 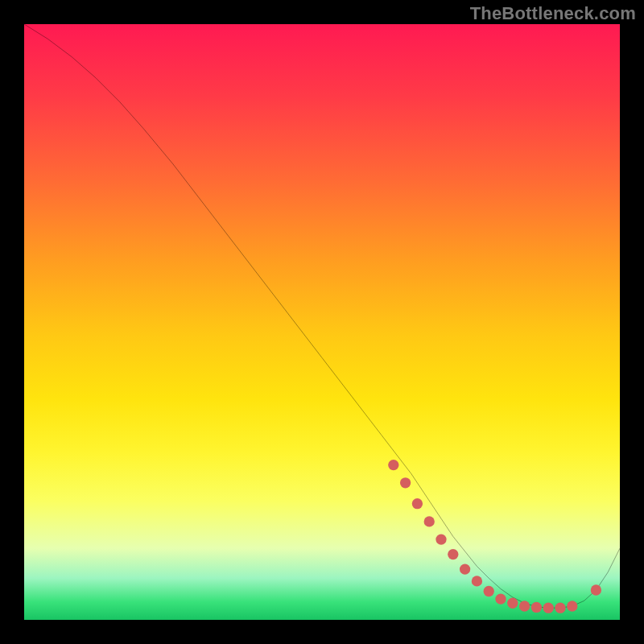 I want to click on highlight-markers, so click(x=494, y=536).